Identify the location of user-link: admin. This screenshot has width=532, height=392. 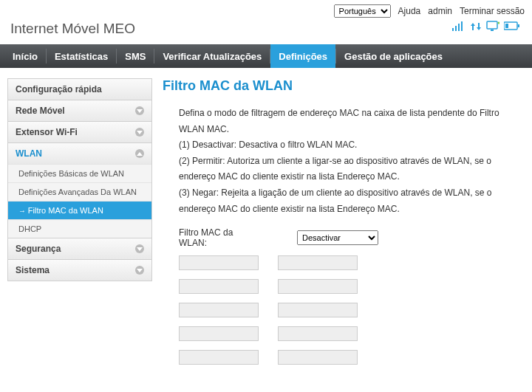
(440, 11).